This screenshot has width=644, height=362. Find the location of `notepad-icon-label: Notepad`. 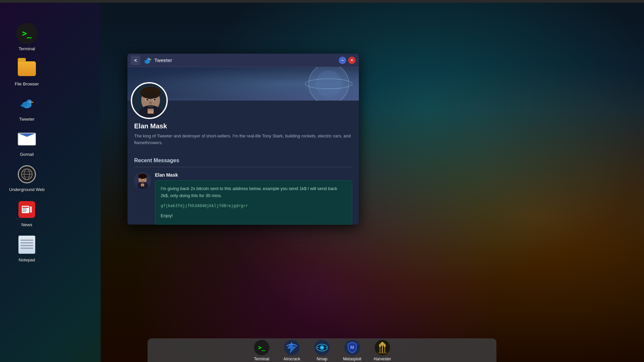

notepad-icon-label: Notepad is located at coordinates (27, 260).